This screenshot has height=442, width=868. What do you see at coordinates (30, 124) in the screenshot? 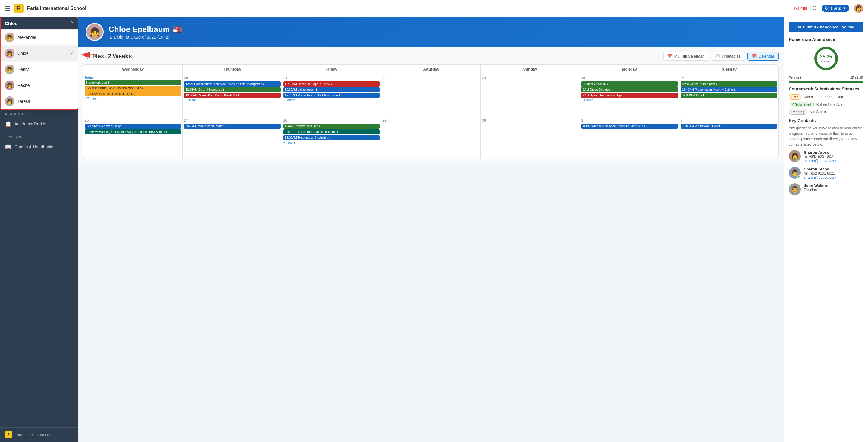
I see `sidebar-item-label: Academic Profile` at bounding box center [30, 124].